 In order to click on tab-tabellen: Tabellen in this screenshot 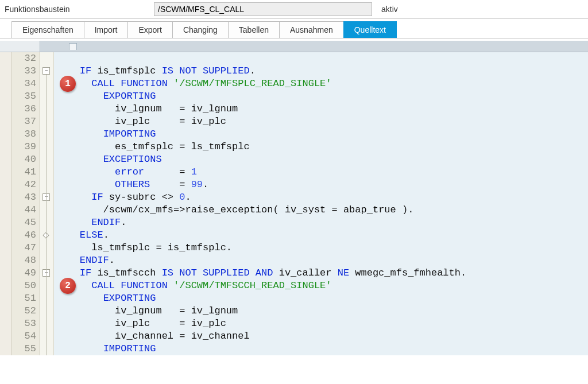, I will do `click(254, 30)`.